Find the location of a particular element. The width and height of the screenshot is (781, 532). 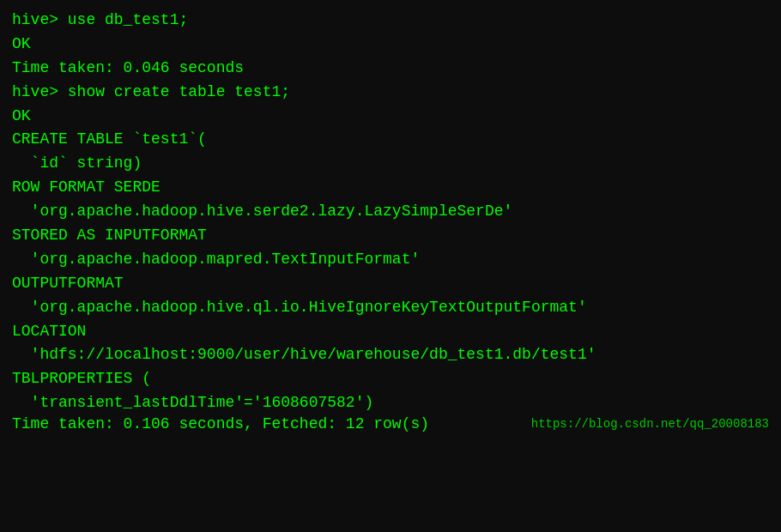

terminal-line-9: 'org.apache.hadoop.hive.serde2.lazy.Lazy… is located at coordinates (390, 212).